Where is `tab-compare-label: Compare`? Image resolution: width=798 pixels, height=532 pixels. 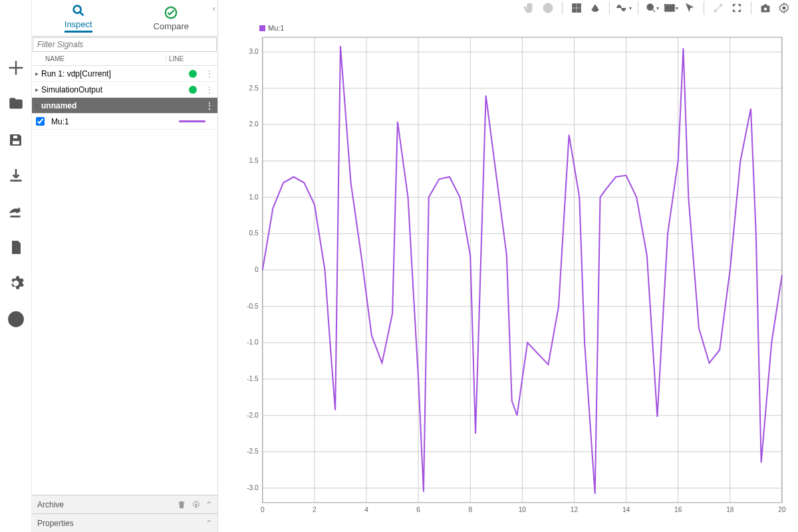
tab-compare-label: Compare is located at coordinates (172, 27).